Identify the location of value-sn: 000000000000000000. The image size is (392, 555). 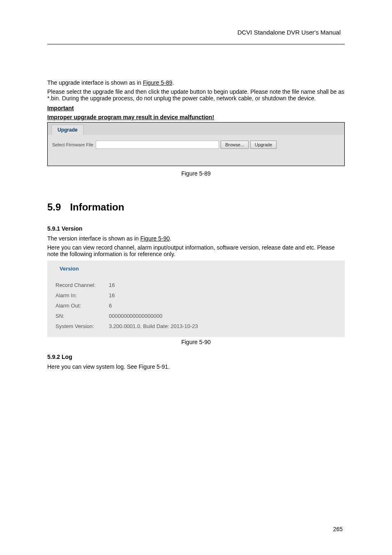
(136, 316).